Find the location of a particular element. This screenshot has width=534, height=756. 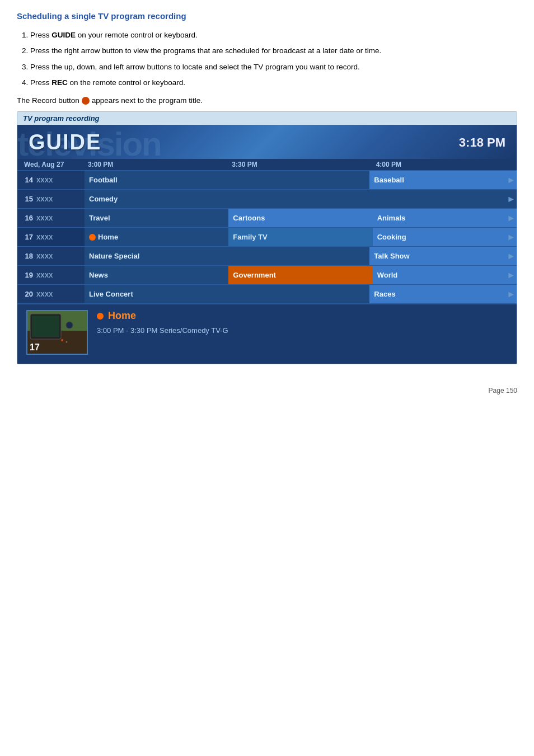

rec-key: REC is located at coordinates (59, 83).